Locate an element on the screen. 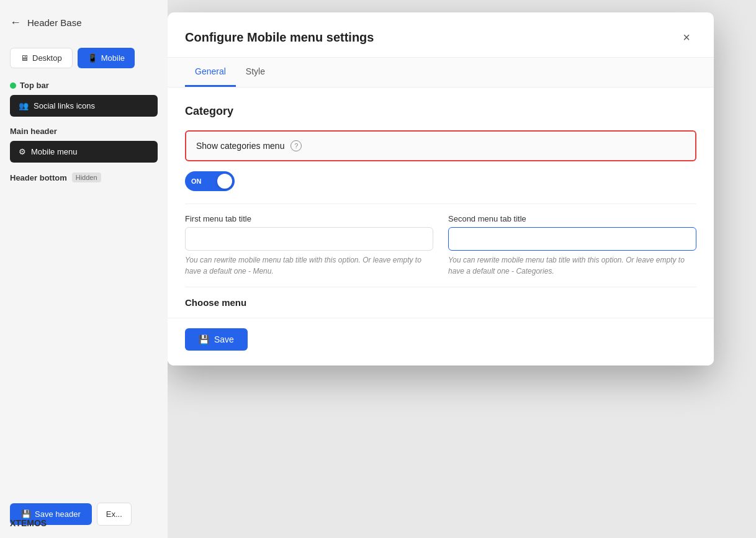 This screenshot has height=538, width=756. hidden-badge: Hidden is located at coordinates (87, 177).